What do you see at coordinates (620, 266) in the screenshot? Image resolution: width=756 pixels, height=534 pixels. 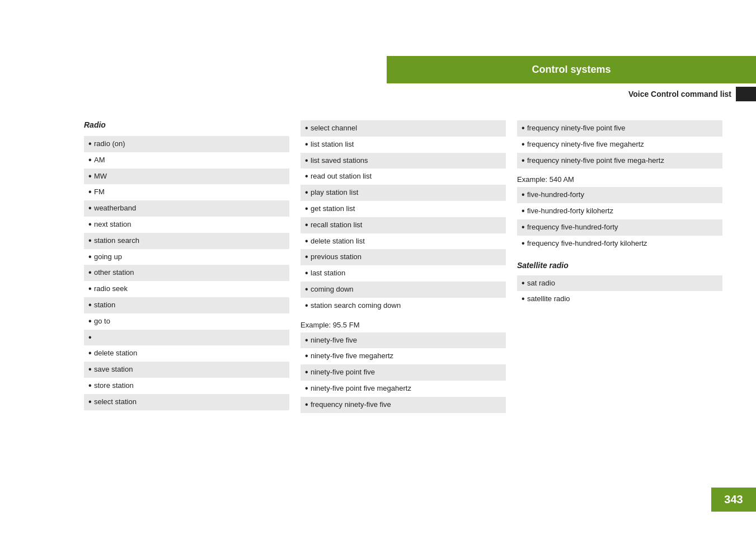 I see `column-frequency: •frequency ninety-five point five•freque…` at bounding box center [620, 266].